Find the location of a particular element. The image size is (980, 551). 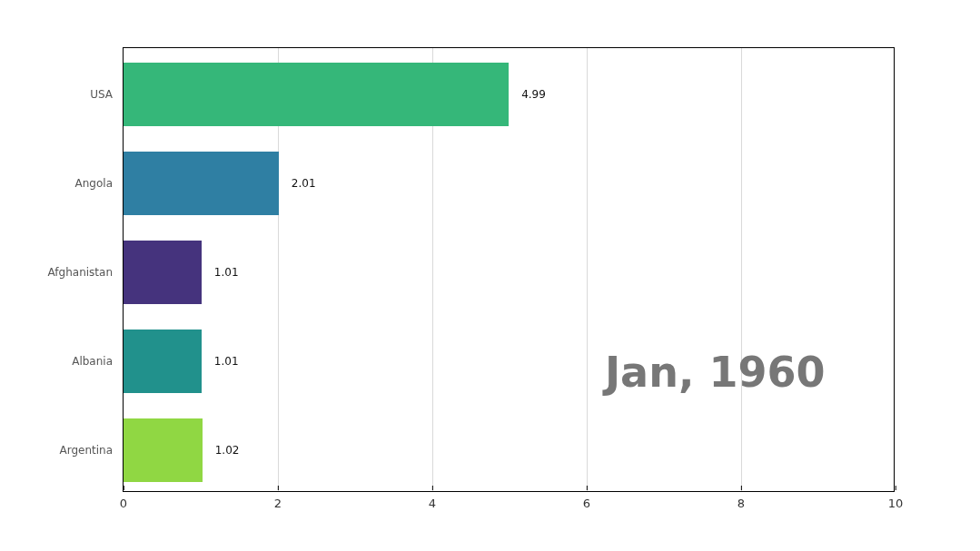

period-label: Jan, 1960 is located at coordinates (715, 372).